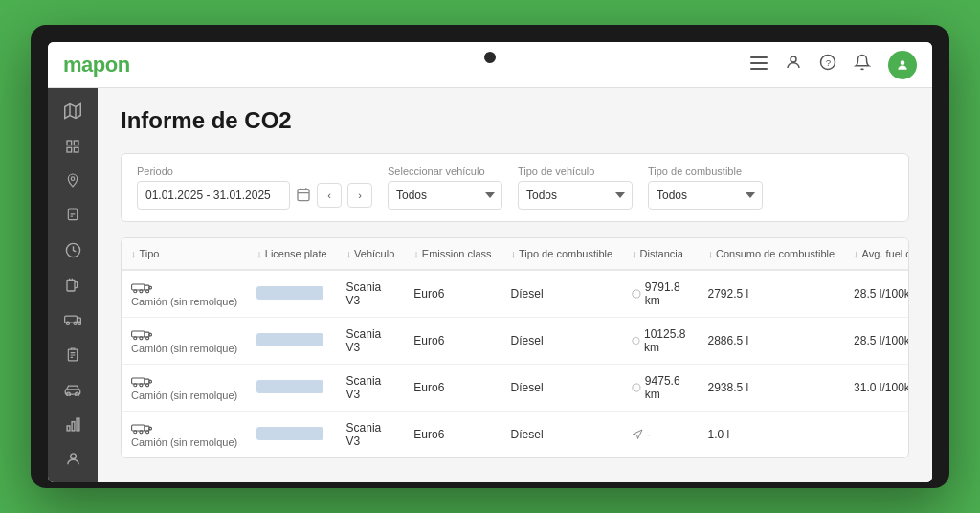  I want to click on sidebar-item-clock, so click(73, 250).